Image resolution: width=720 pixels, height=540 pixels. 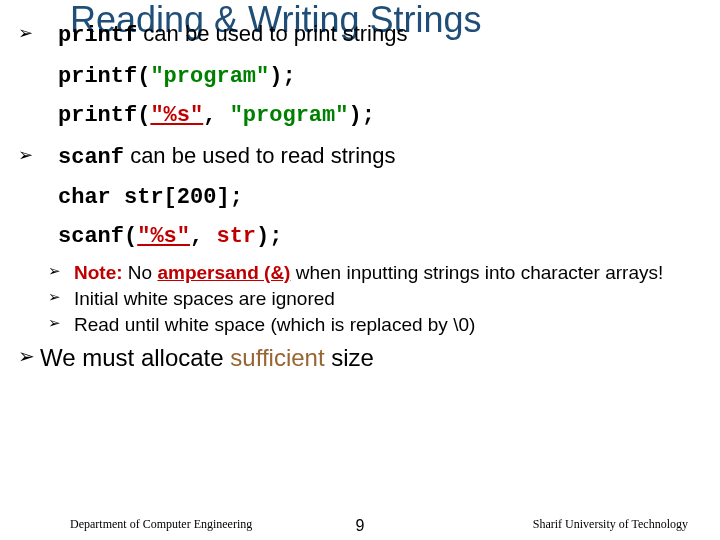 What do you see at coordinates (350, 358) in the screenshot?
I see `final-seg: size` at bounding box center [350, 358].